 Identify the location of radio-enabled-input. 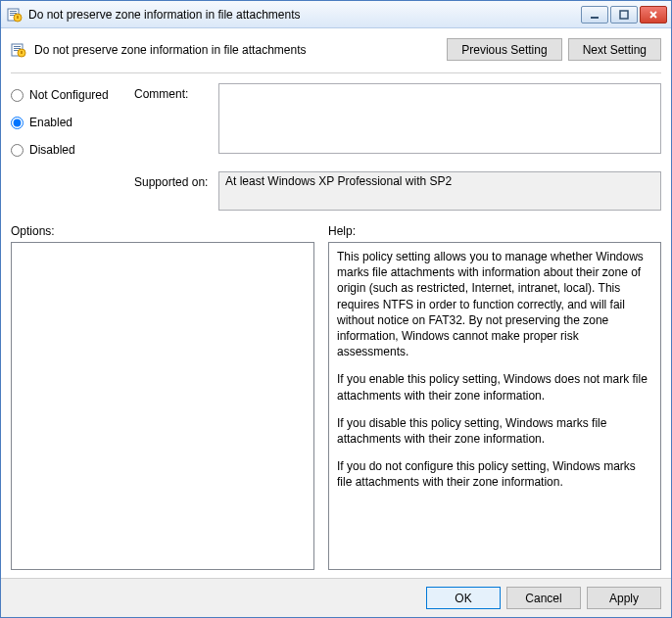
(18, 123).